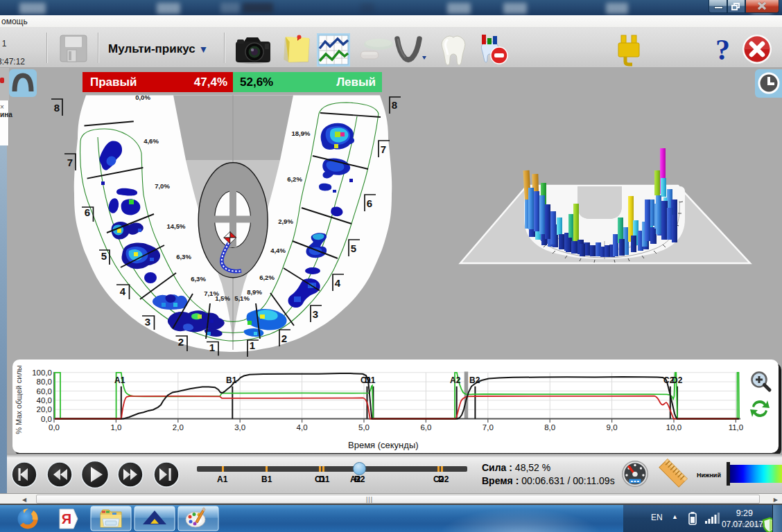 This screenshot has width=782, height=532. What do you see at coordinates (116, 427) in the screenshot?
I see `svg-text: 1,0` at bounding box center [116, 427].